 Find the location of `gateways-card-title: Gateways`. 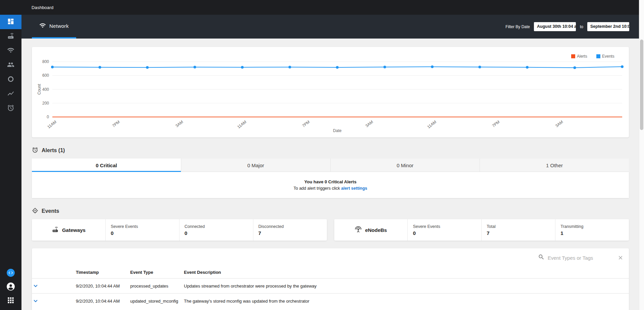

gateways-card-title: Gateways is located at coordinates (69, 230).